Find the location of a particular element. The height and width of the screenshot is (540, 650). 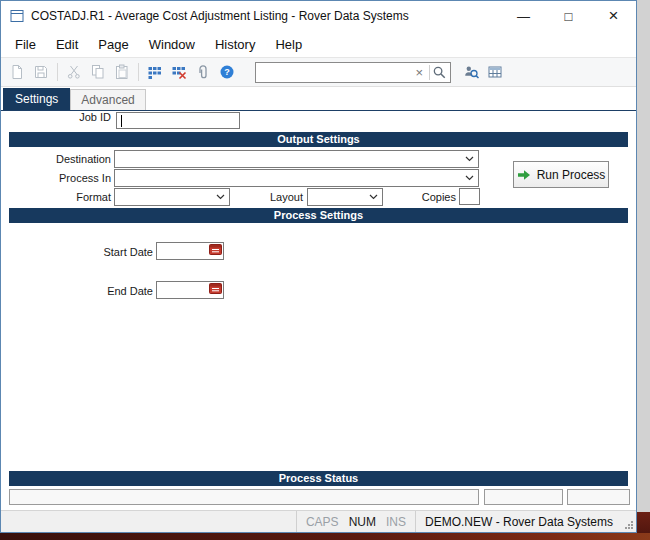

run-process-button: Run Process is located at coordinates (561, 174).